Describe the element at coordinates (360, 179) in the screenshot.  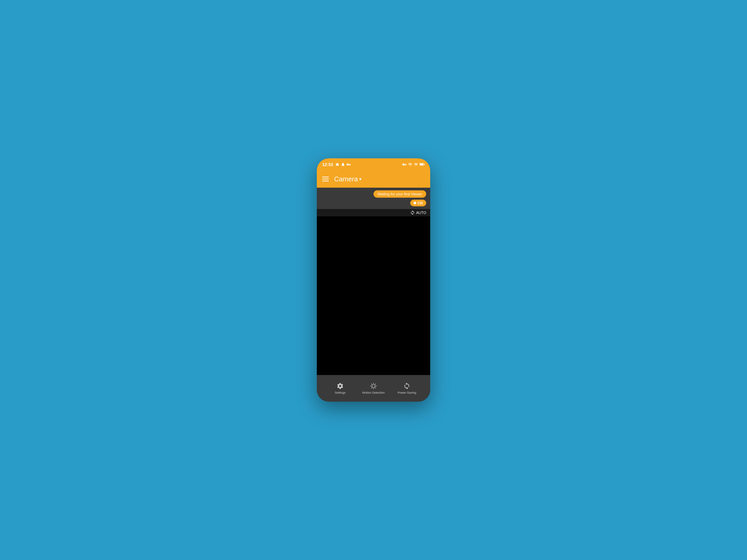
I see `title-dropdown-arrow: ▾` at that location.